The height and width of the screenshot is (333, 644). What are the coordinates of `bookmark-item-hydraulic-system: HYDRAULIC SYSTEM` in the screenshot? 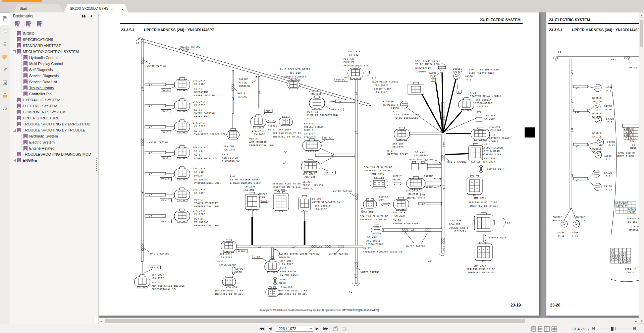 It's located at (54, 100).